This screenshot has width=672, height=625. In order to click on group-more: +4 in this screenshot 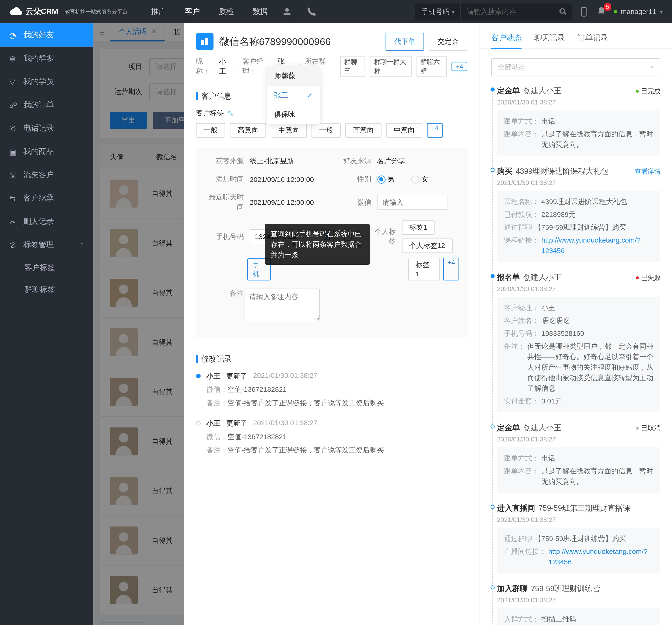, I will do `click(459, 67)`.